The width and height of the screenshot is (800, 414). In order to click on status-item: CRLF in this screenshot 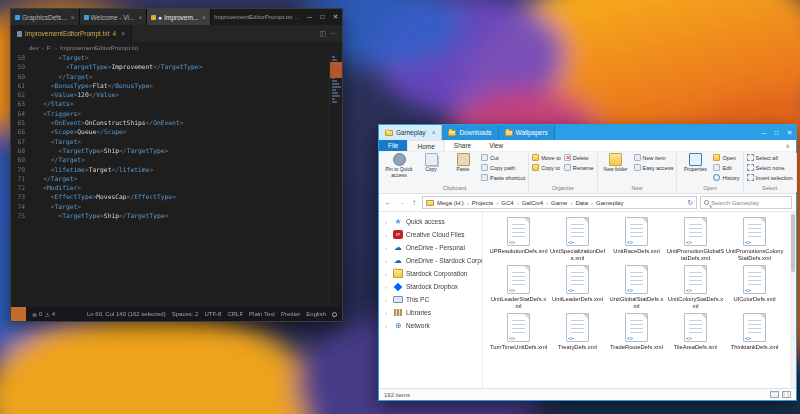, I will do `click(235, 314)`.